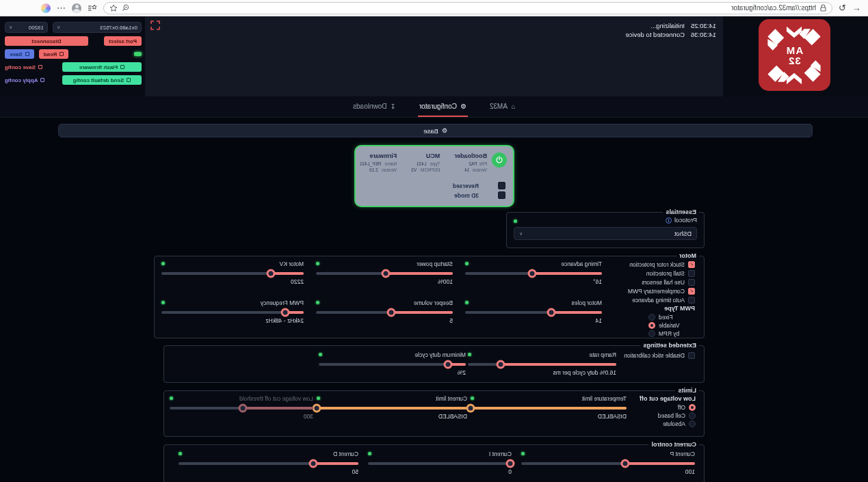  I want to click on device-select: 0x1a86:0x7523 ∨, so click(97, 27).